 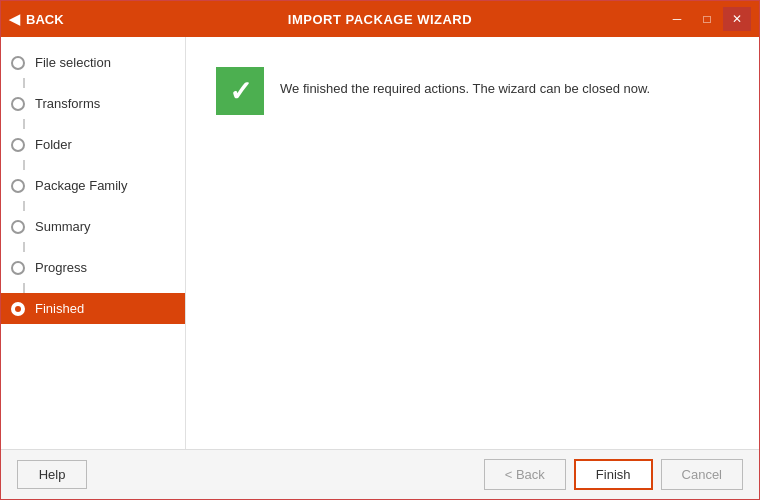 What do you see at coordinates (707, 19) in the screenshot?
I see `maximize-button: □` at bounding box center [707, 19].